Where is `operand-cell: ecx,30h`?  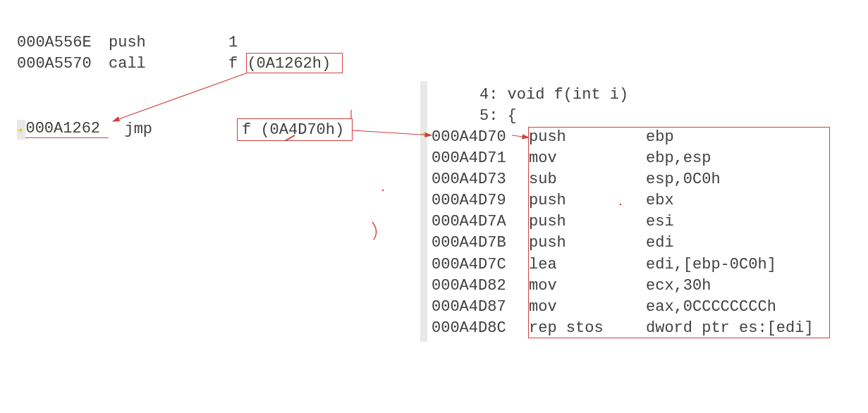 operand-cell: ecx,30h is located at coordinates (678, 286).